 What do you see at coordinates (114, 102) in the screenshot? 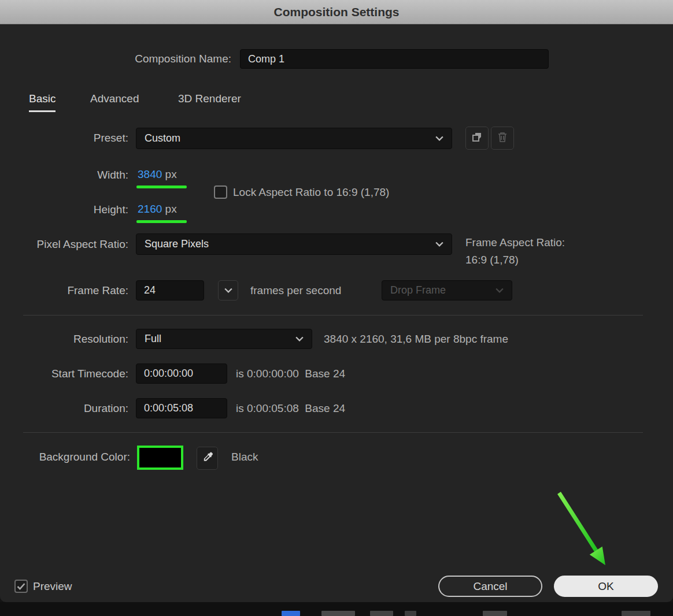
I see `tab-advanced: Advanced` at bounding box center [114, 102].